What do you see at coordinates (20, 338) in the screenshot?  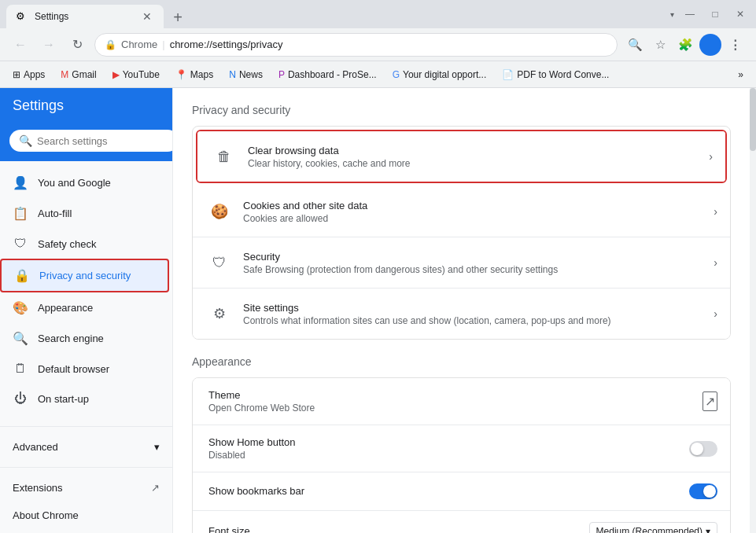 I see `search-engine-icon: 🔍` at bounding box center [20, 338].